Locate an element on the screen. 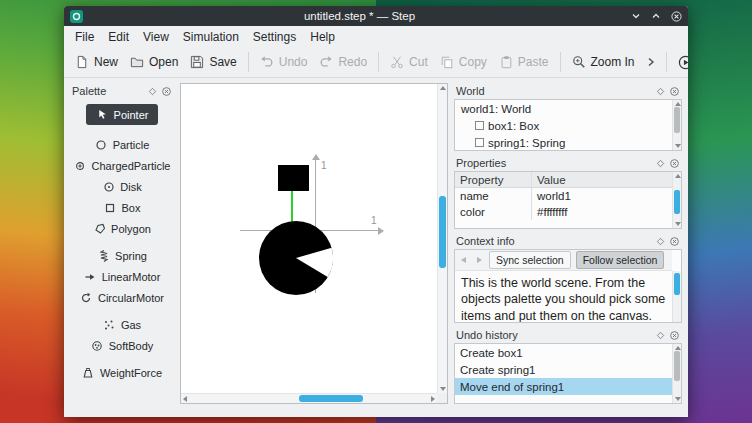  undo-scrollbar is located at coordinates (676, 374).